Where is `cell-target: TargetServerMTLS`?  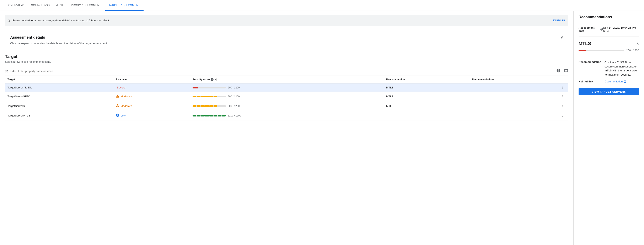 cell-target: TargetServerMTLS is located at coordinates (59, 116).